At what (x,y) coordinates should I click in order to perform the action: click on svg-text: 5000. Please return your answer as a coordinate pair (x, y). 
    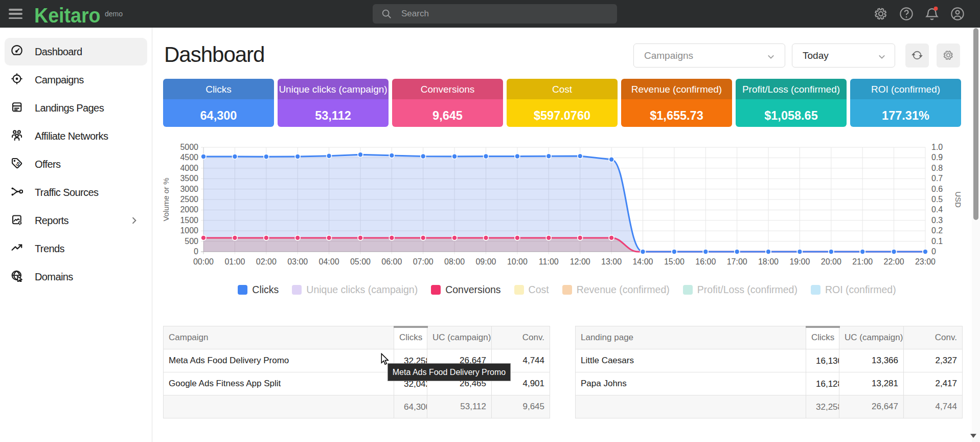
    Looking at the image, I should click on (189, 147).